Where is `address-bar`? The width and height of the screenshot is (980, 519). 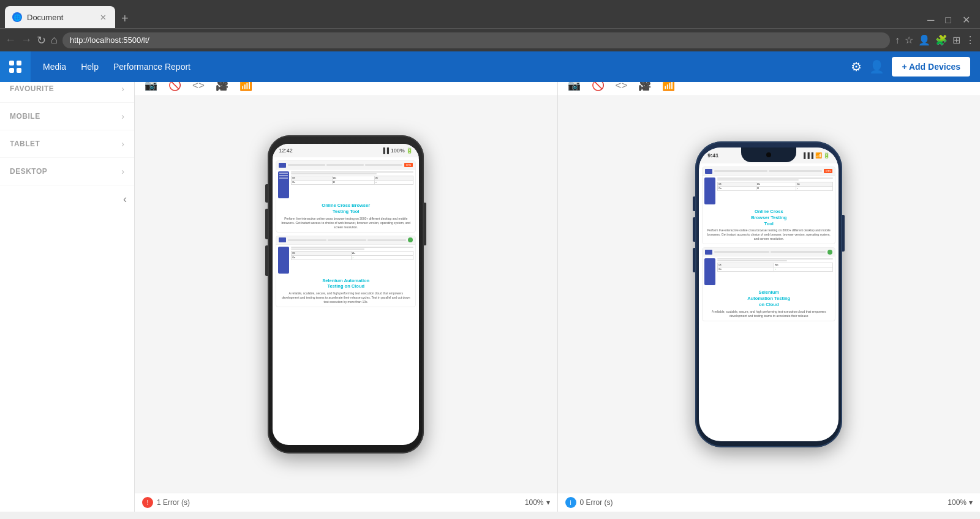 address-bar is located at coordinates (477, 40).